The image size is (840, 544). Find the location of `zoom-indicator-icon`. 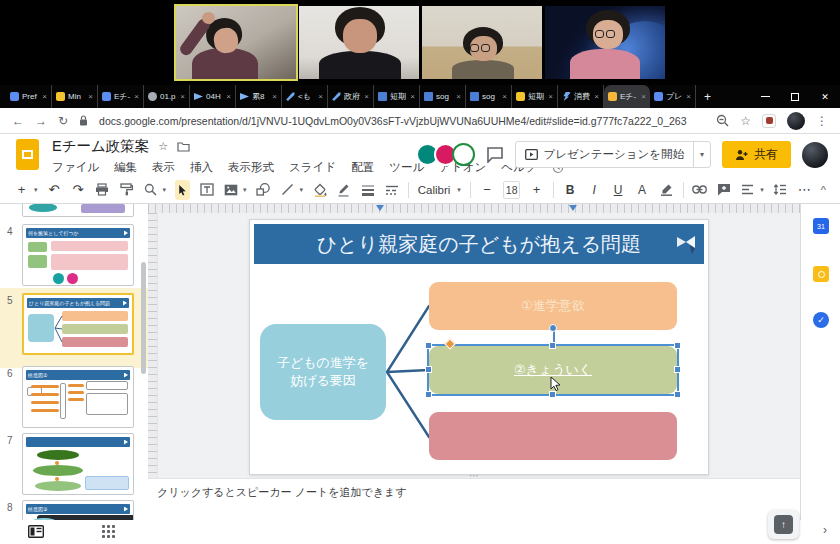

zoom-indicator-icon is located at coordinates (722, 120).